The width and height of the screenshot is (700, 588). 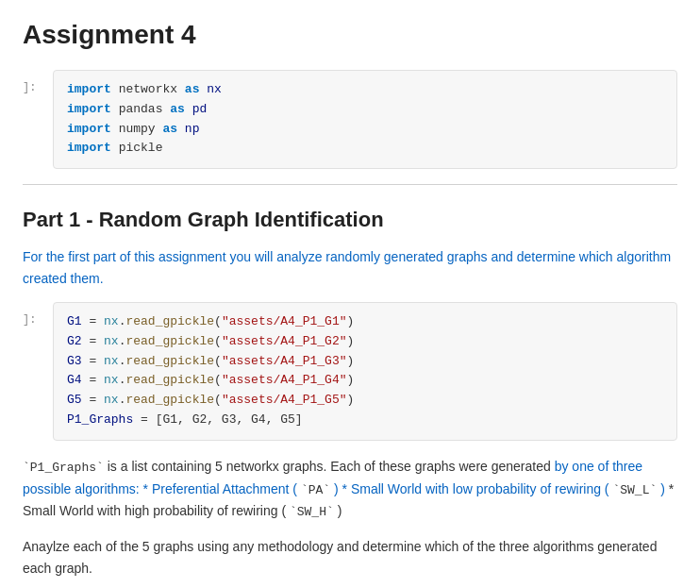 What do you see at coordinates (192, 128) in the screenshot?
I see `alias: np` at bounding box center [192, 128].